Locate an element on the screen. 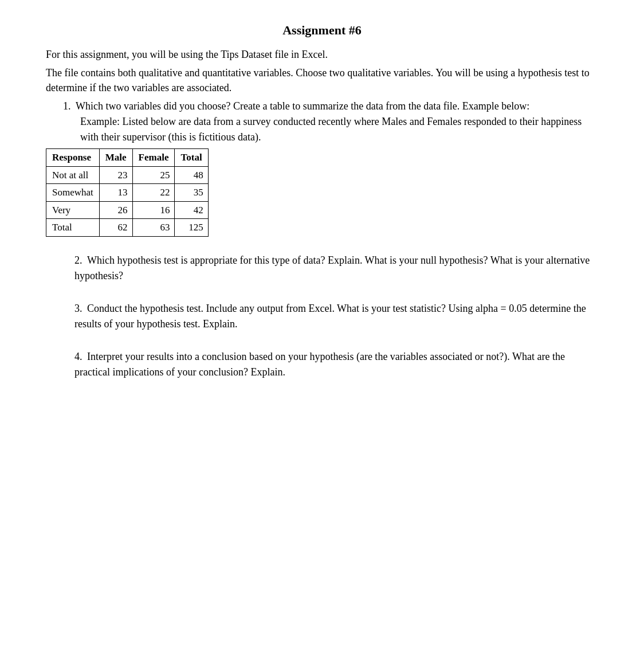 The image size is (644, 646). q1-text-block: 1. Which two variables did you choose? C… is located at coordinates (331, 107).